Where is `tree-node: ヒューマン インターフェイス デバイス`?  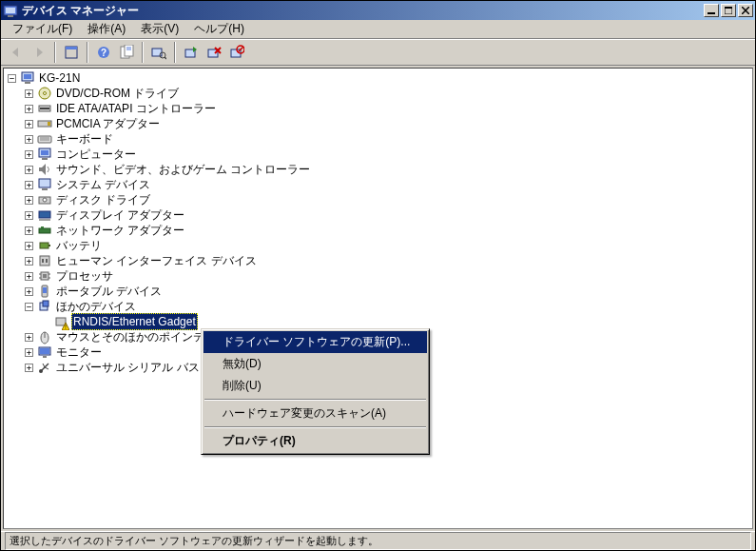
tree-node: ヒューマン インターフェイス デバイス is located at coordinates (156, 261).